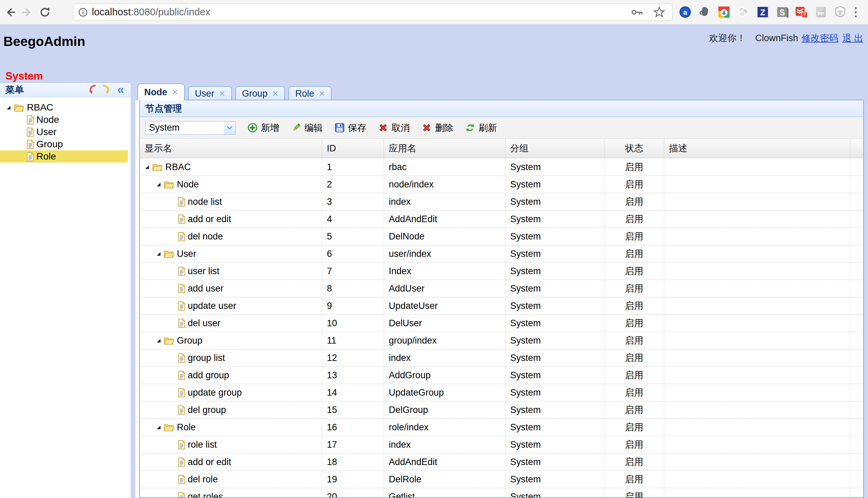 This screenshot has height=498, width=868. I want to click on sidebar-item-user: User, so click(64, 132).